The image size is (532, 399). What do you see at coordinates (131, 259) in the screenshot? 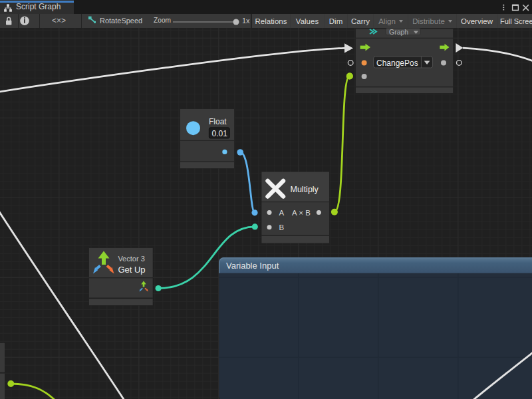
I see `svg-text: Vector 3` at bounding box center [131, 259].